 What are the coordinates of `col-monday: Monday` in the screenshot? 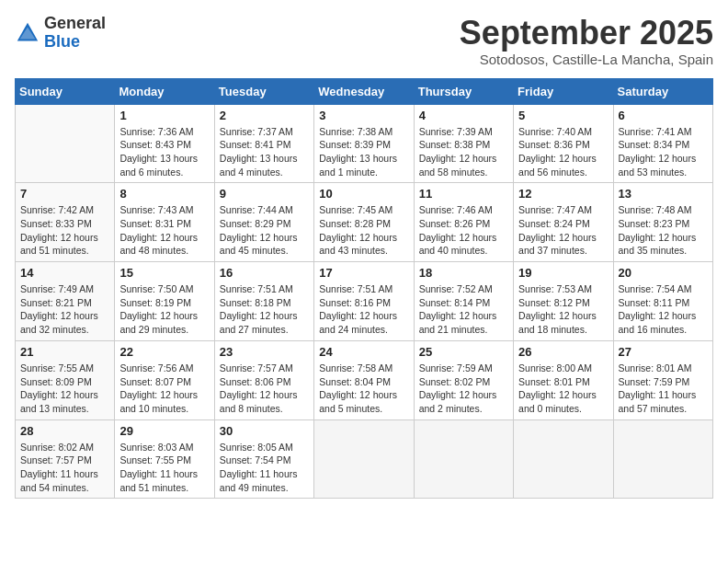 It's located at (165, 91).